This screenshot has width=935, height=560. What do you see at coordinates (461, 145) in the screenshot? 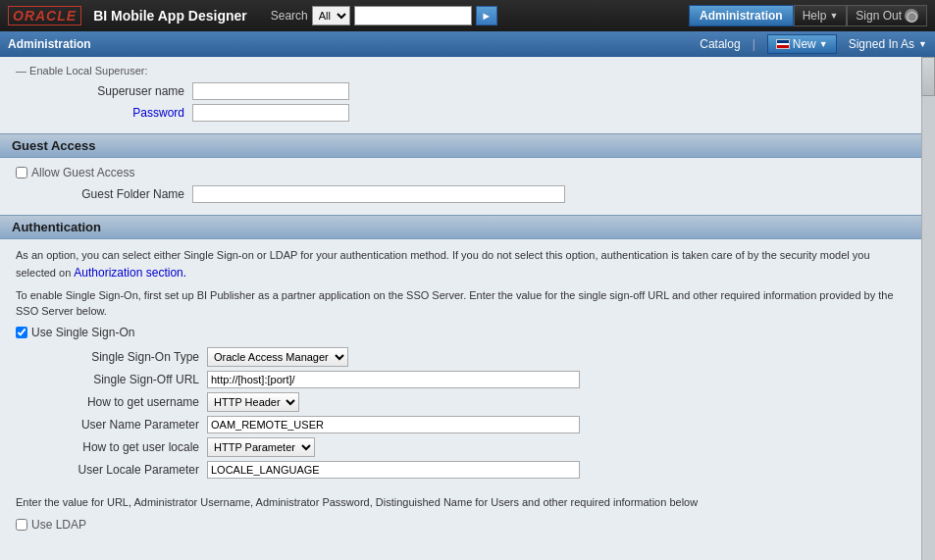
I see `guest-access-header: Guest Access` at bounding box center [461, 145].